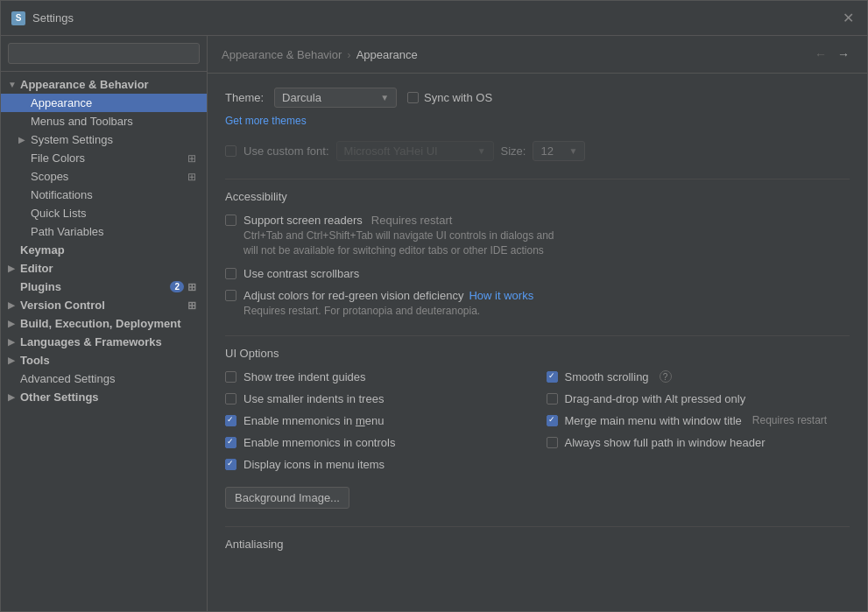 This screenshot has width=868, height=612. What do you see at coordinates (377, 420) in the screenshot?
I see `mnemonics-menu-item: Enable mnemonics in menu` at bounding box center [377, 420].